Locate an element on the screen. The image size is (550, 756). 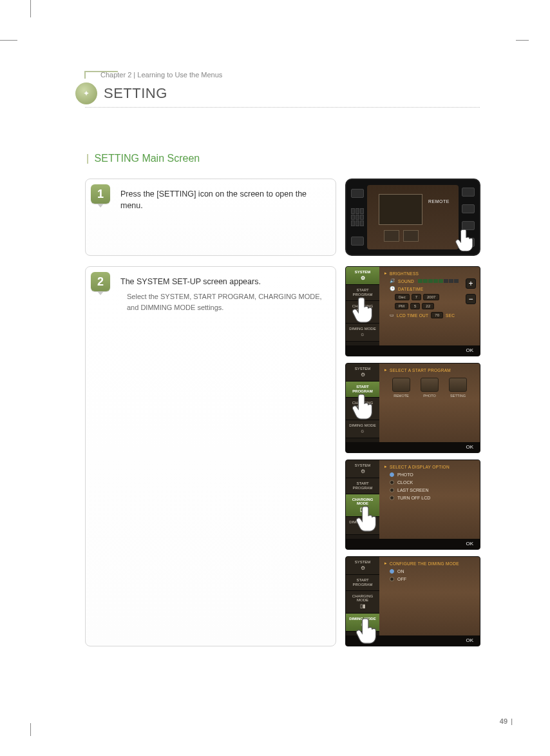
lcdtimeout-label: LCD TIME OUT is located at coordinates (412, 316).